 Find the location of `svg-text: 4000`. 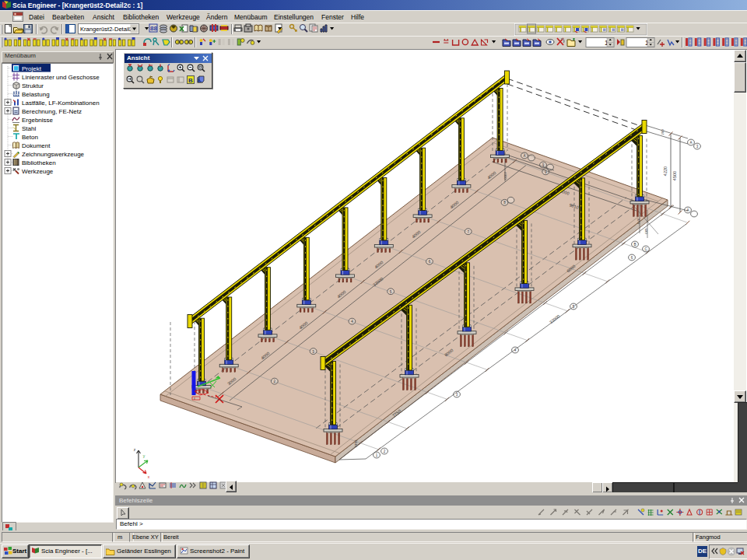

svg-text: 4000 is located at coordinates (506, 176).